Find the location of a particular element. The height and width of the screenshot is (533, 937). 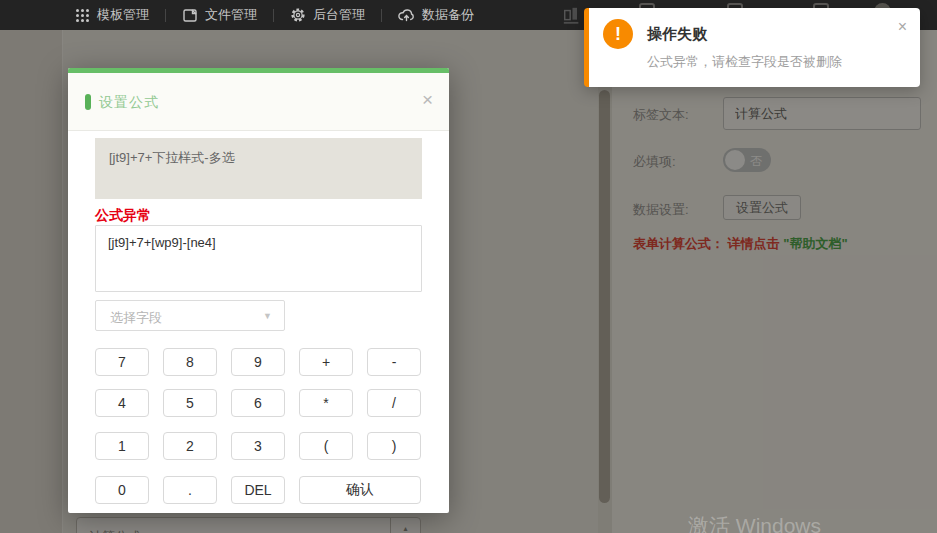

key-minus: - is located at coordinates (394, 362).